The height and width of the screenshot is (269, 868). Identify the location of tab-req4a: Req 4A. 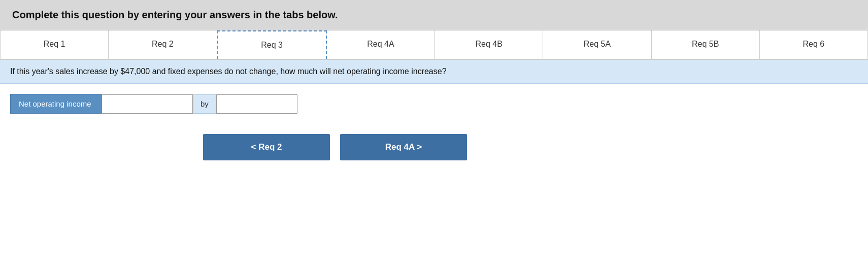
(381, 45).